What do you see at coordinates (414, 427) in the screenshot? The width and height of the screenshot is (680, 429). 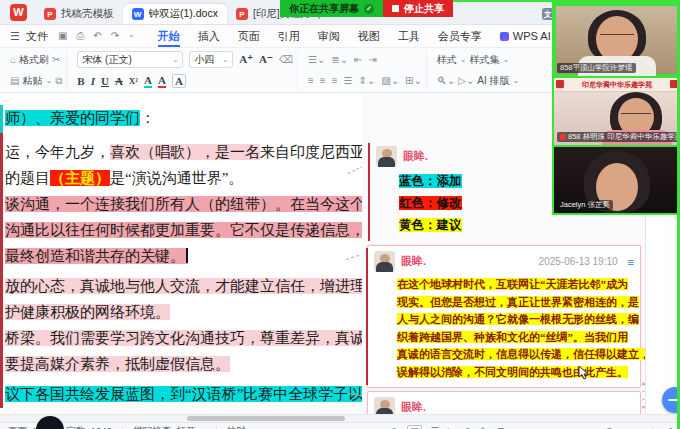 I see `page-view-icon: ▤` at bounding box center [414, 427].